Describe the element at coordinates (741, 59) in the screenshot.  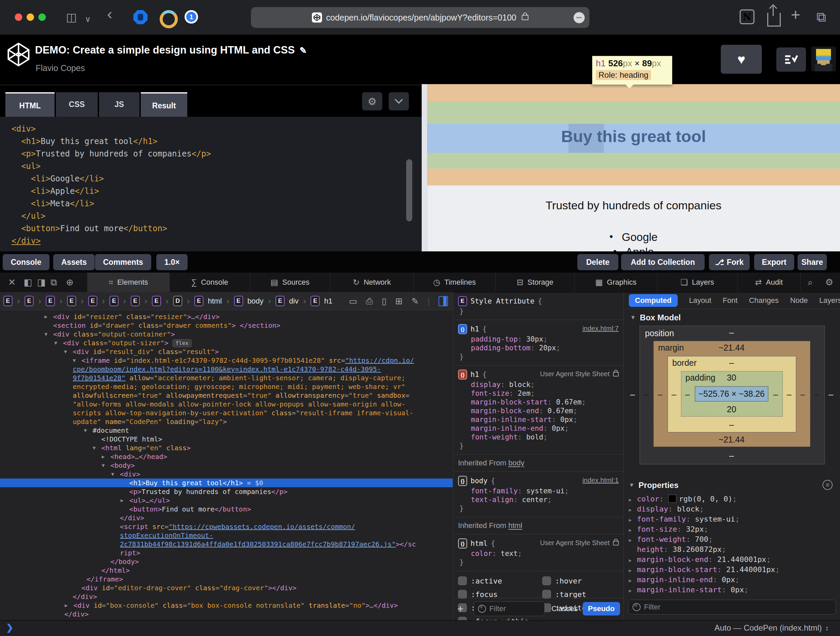
I see `love-button: ♥` at that location.